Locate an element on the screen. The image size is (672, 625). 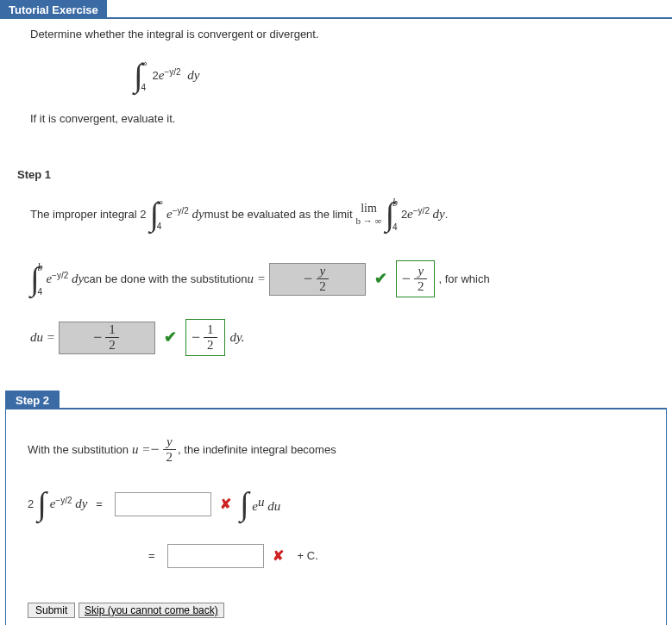
step2-eq2: = ✘ + C. is located at coordinates (392, 556).